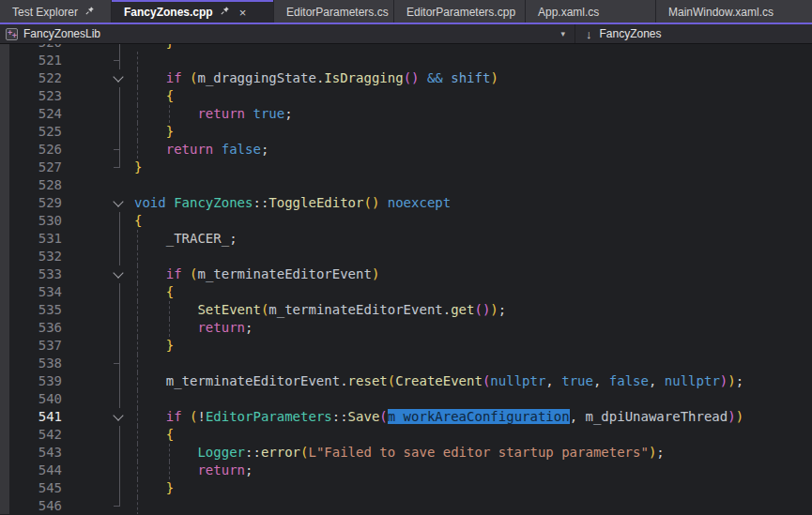  Describe the element at coordinates (31, 96) in the screenshot. I see `line-number: 523` at that location.